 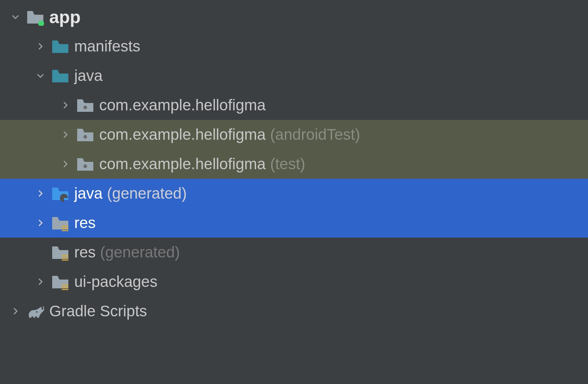 What do you see at coordinates (294, 164) in the screenshot?
I see `tree-item-package-test: com.example.hellofigma (test)` at bounding box center [294, 164].